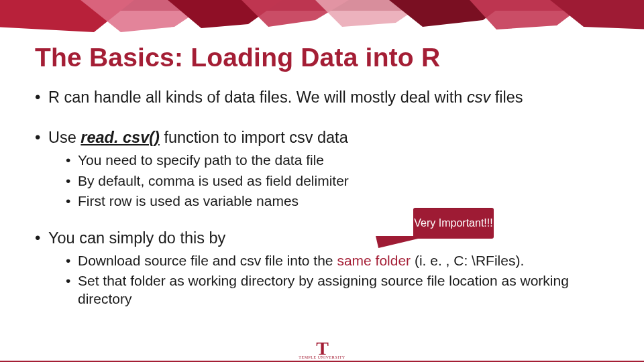 This screenshot has width=644, height=362. I want to click on bullet-2-sub-3: First row is used as variable names, so click(337, 201).